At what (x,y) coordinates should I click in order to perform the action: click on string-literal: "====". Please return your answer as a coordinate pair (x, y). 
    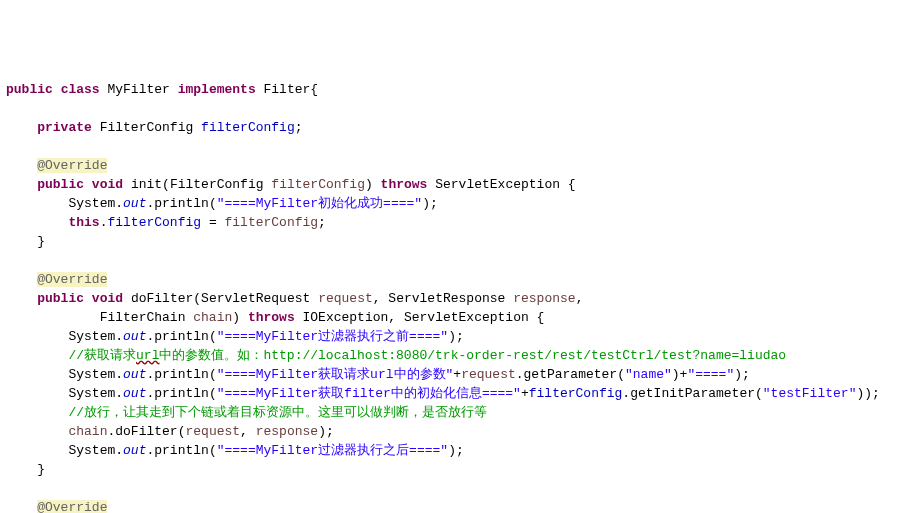
    Looking at the image, I should click on (710, 374).